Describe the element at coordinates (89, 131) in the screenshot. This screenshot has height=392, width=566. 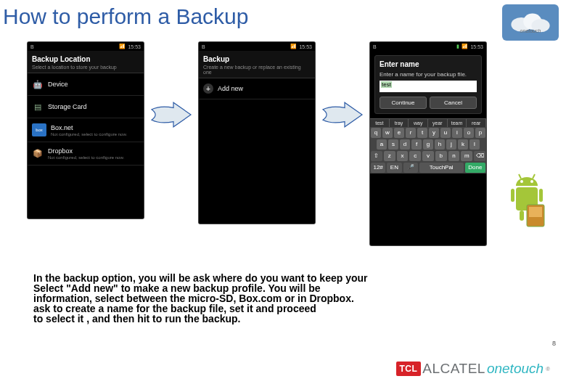
I see `option-label: Box.netNot configured, select to configu…` at that location.